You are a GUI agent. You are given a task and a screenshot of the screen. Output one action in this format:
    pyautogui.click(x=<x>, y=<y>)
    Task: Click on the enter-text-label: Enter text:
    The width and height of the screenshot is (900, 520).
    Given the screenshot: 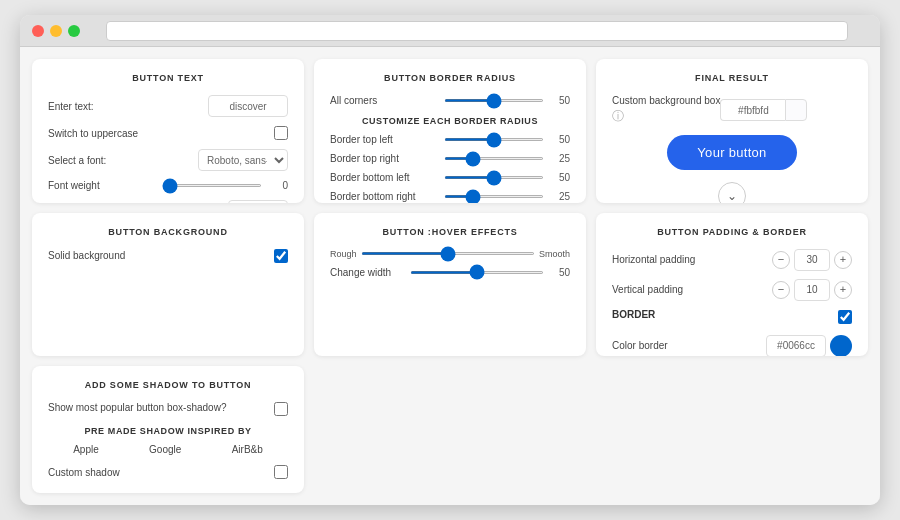 What is the action you would take?
    pyautogui.click(x=128, y=106)
    